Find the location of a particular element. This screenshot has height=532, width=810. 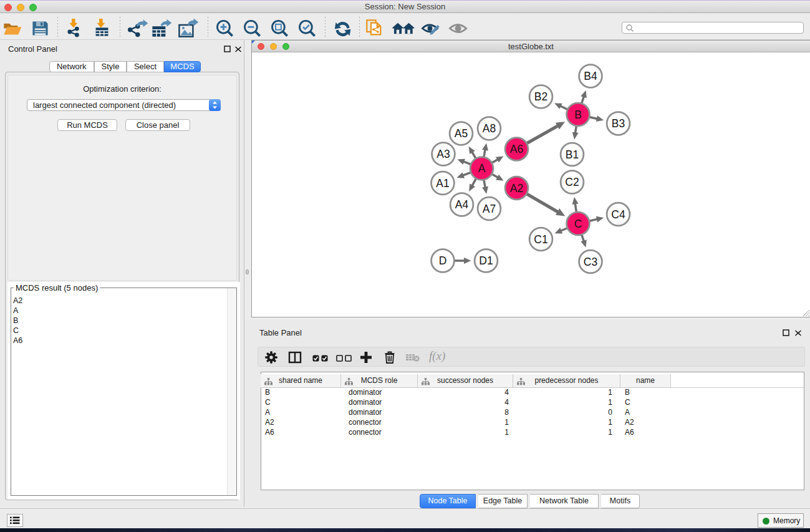

svg-text: A2 is located at coordinates (516, 188).